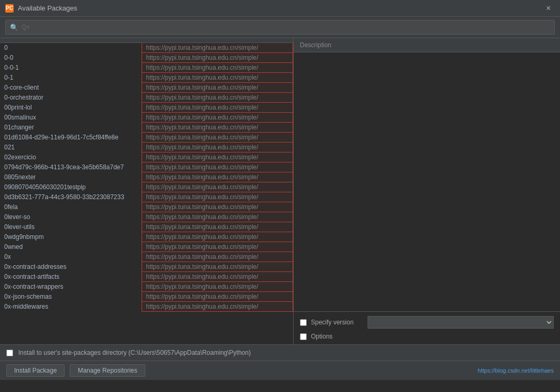 The width and height of the screenshot is (560, 392). What do you see at coordinates (71, 88) in the screenshot?
I see `package-name-cell: 0-core-client` at bounding box center [71, 88].